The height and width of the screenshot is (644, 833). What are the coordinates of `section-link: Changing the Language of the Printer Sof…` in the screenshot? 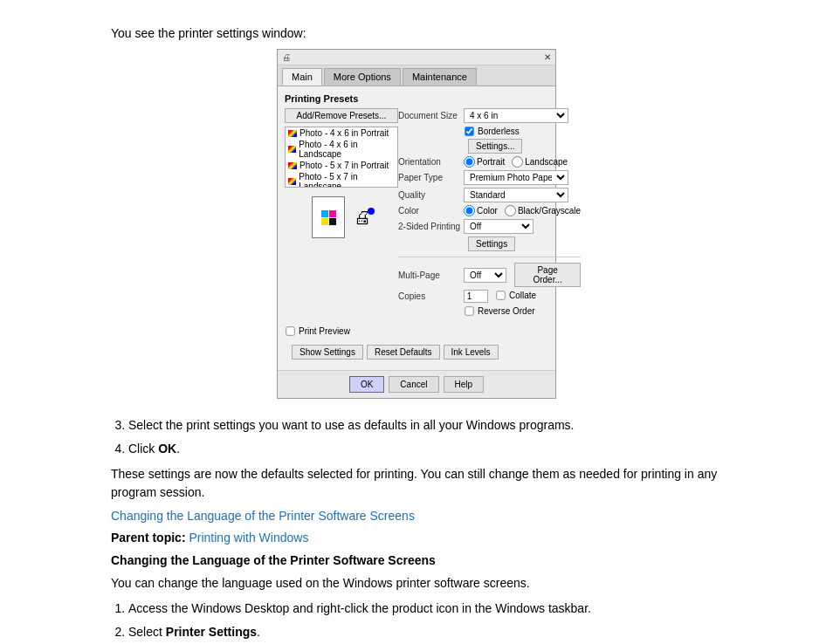 It's located at (263, 516).